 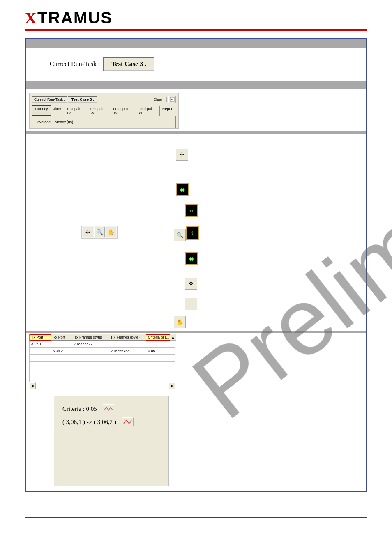 What do you see at coordinates (91, 344) in the screenshot?
I see `table-cell: 218765827` at bounding box center [91, 344].